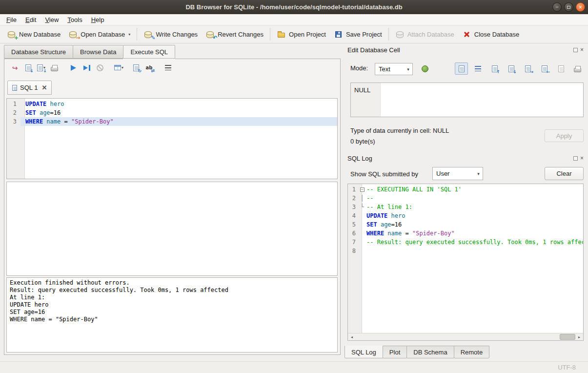 This screenshot has width=588, height=373. Describe the element at coordinates (466, 34) in the screenshot. I see `close-database-icon` at that location.